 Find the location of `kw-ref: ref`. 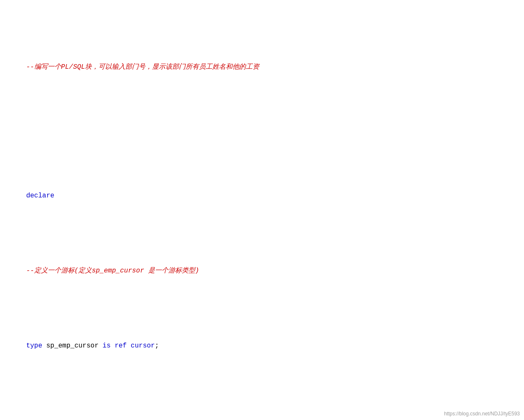

kw-ref: ref is located at coordinates (121, 346).